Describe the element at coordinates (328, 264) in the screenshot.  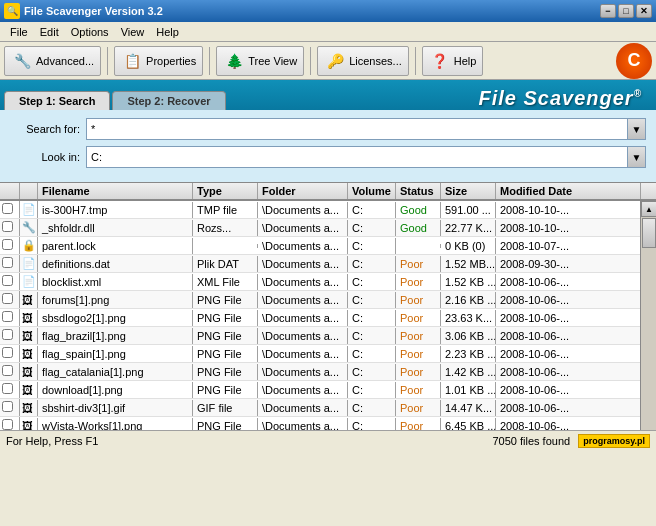
I see `table-row: 📄 definitions.dat Plik DAT \Documents a.…` at that location.